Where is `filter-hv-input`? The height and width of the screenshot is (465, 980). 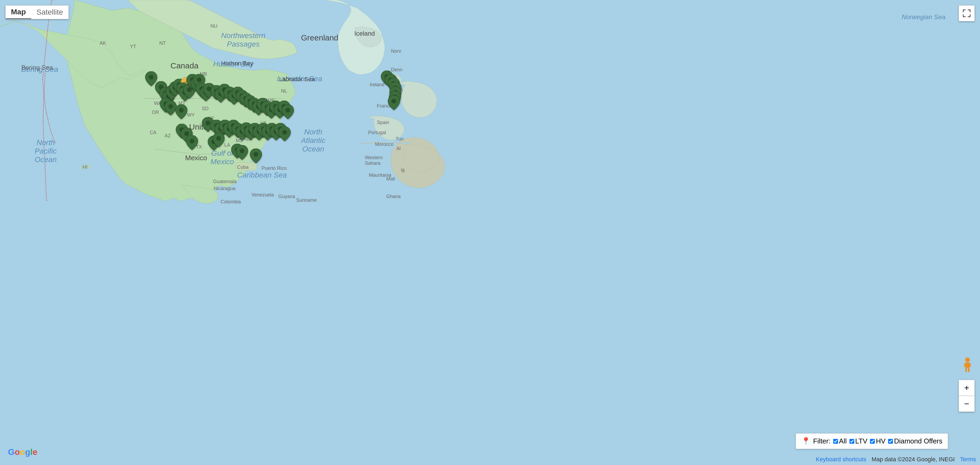 filter-hv-input is located at coordinates (872, 441).